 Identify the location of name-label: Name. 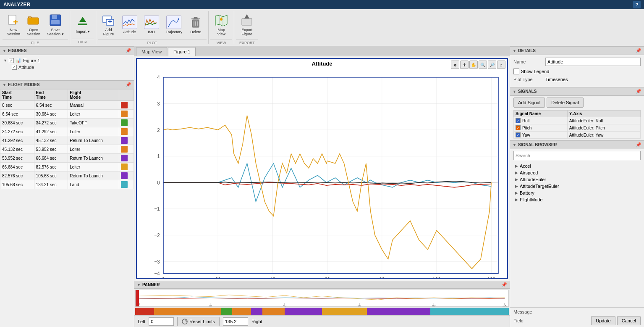
(528, 62).